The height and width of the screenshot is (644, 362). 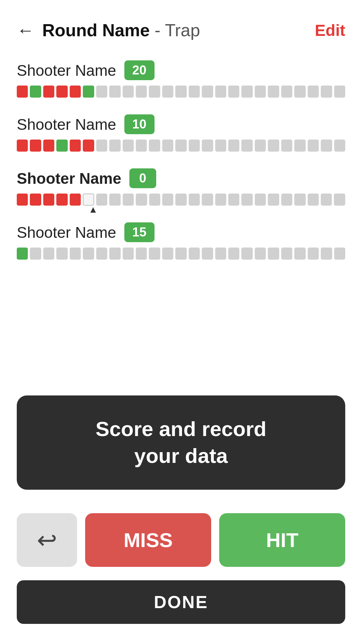 I want to click on hit-button: HIT, so click(x=282, y=540).